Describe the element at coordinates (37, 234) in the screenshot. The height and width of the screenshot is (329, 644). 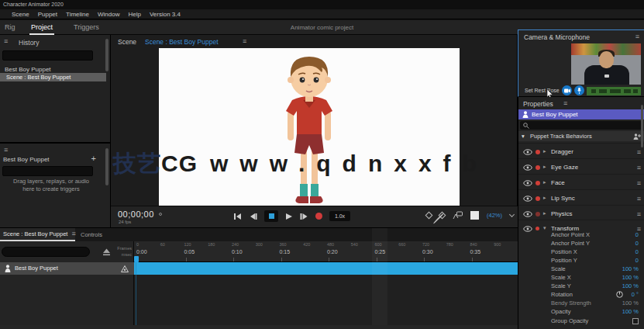
I see `timeline-tab-scene: Scene : Best Boy Puppet ≡` at that location.